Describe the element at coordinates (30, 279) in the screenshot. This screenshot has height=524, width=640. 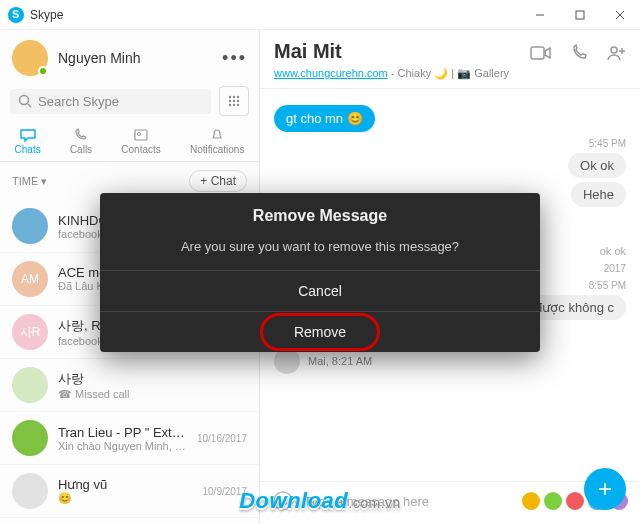
I see `conversation-avatar: AM` at that location.